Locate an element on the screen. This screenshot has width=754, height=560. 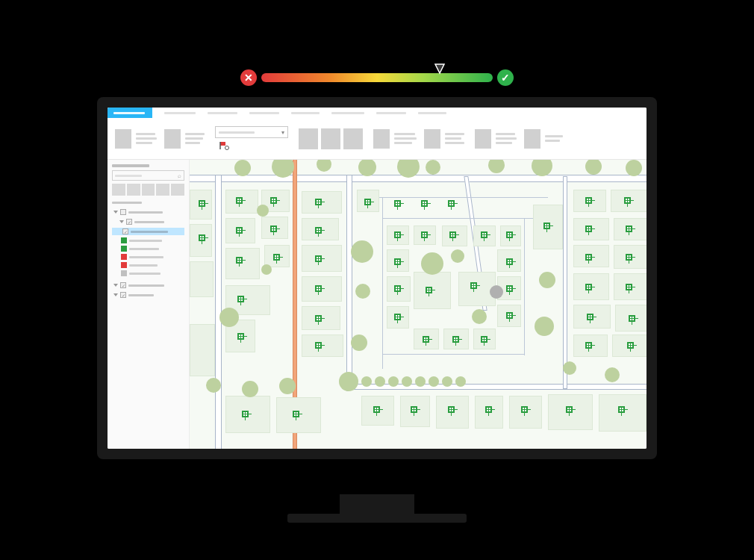
parcel is located at coordinates (623, 413).